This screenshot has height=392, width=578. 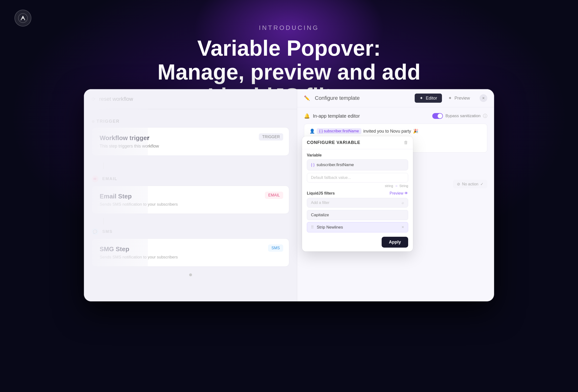 What do you see at coordinates (191, 275) in the screenshot?
I see `center-indicator` at bounding box center [191, 275].